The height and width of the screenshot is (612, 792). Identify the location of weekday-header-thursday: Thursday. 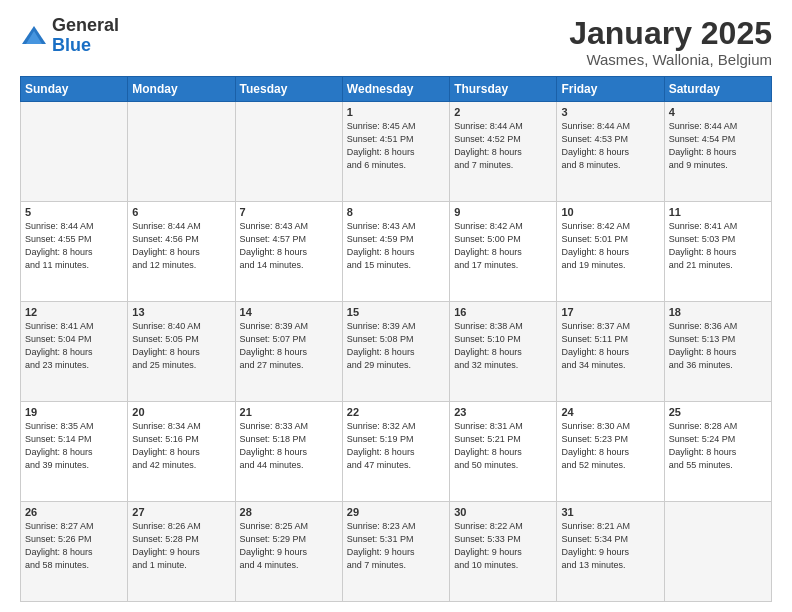
(504, 90).